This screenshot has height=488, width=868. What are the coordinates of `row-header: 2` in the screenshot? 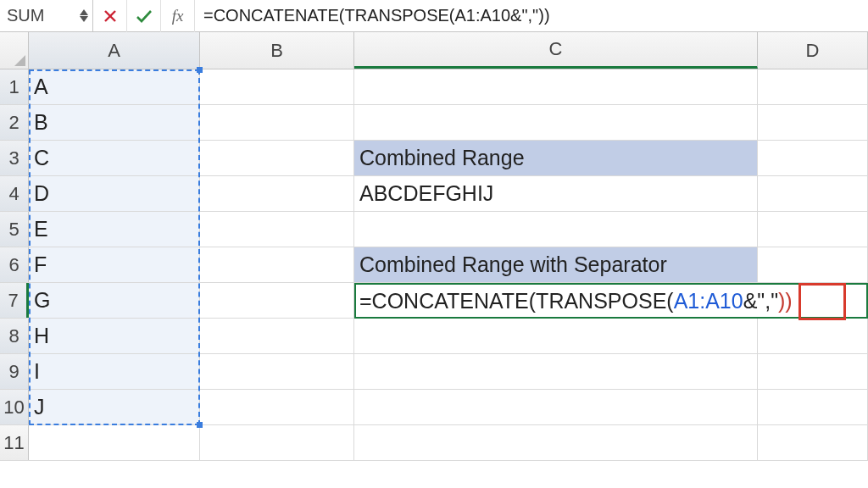 It's located at (14, 122).